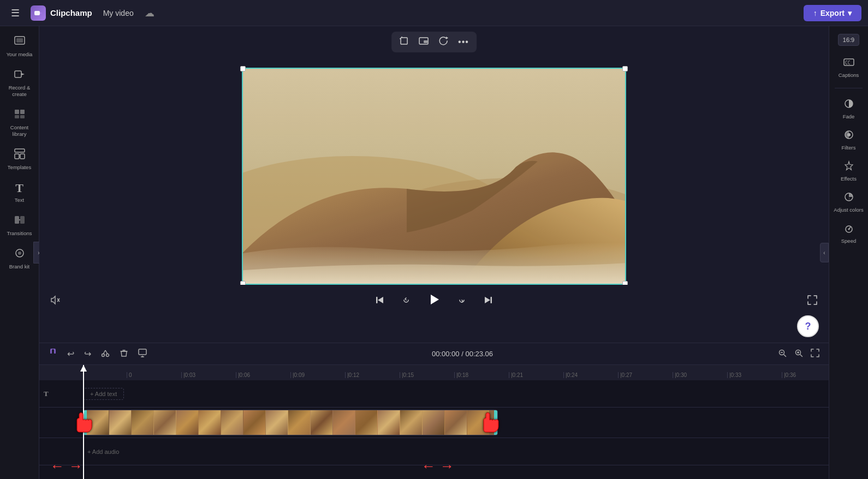 The width and height of the screenshot is (868, 479). What do you see at coordinates (20, 155) in the screenshot?
I see `templates-icon` at bounding box center [20, 155].